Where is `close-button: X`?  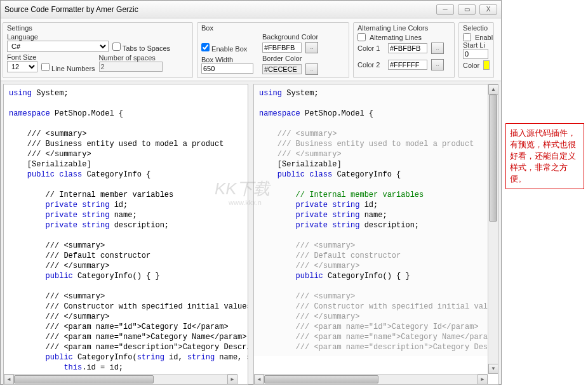
close-button: X is located at coordinates (488, 10).